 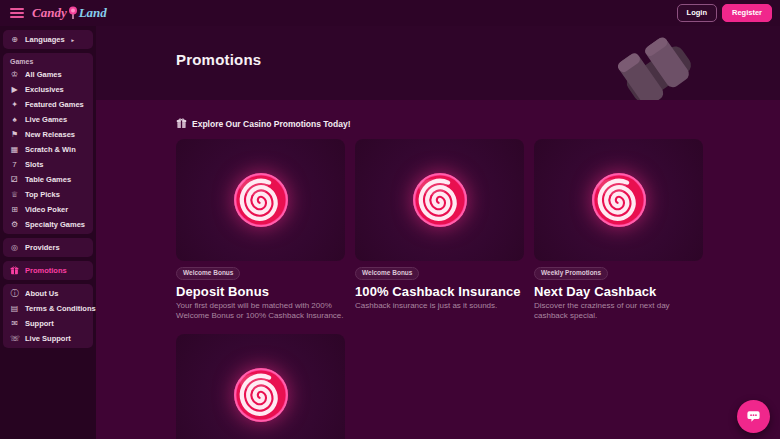 What do you see at coordinates (50, 13) in the screenshot?
I see `logo-text-candy: Candy` at bounding box center [50, 13].